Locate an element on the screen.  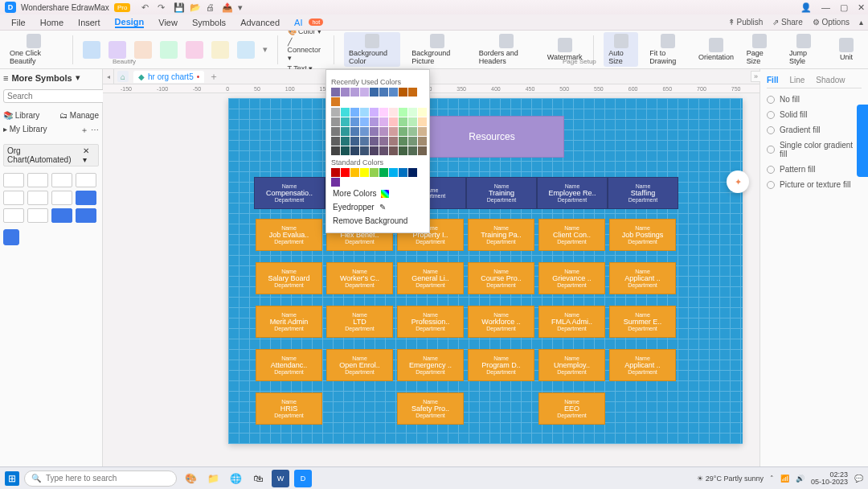
menu-symbols: Symbols is located at coordinates (209, 23).